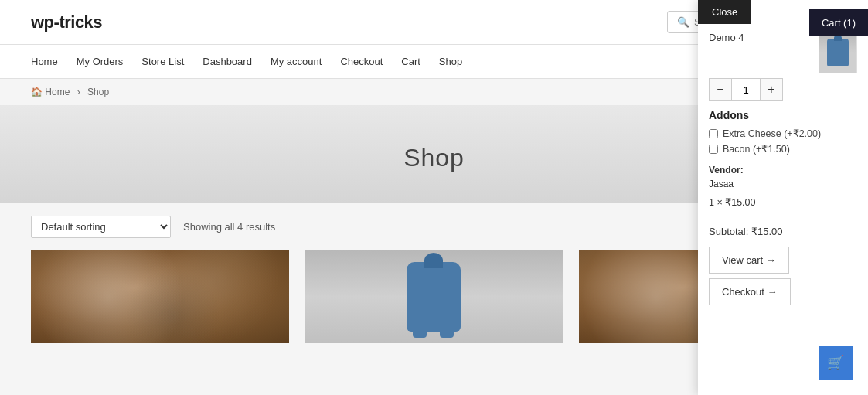  Describe the element at coordinates (783, 115) in the screenshot. I see `addons-title: Addons` at that location.